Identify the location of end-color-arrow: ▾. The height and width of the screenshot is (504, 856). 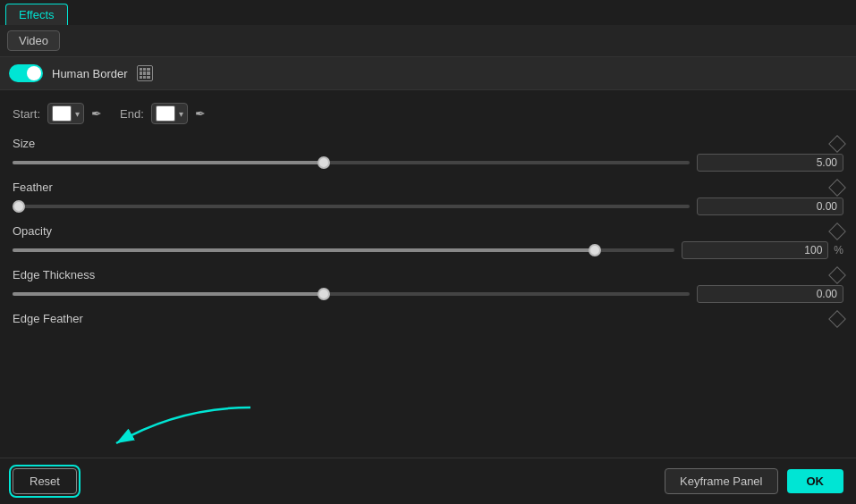
(181, 114).